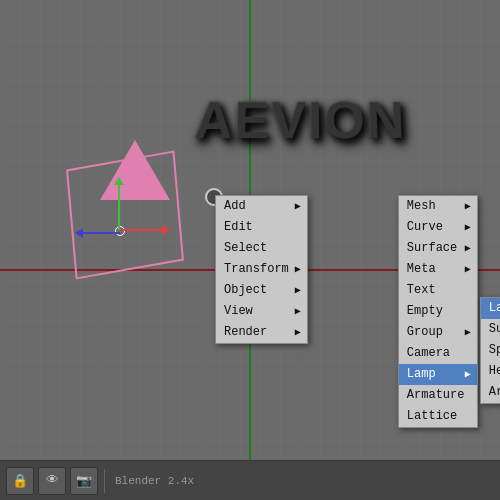 The width and height of the screenshot is (500, 500). Describe the element at coordinates (298, 270) in the screenshot. I see `submenu-arrow-transform: ▶` at that location.